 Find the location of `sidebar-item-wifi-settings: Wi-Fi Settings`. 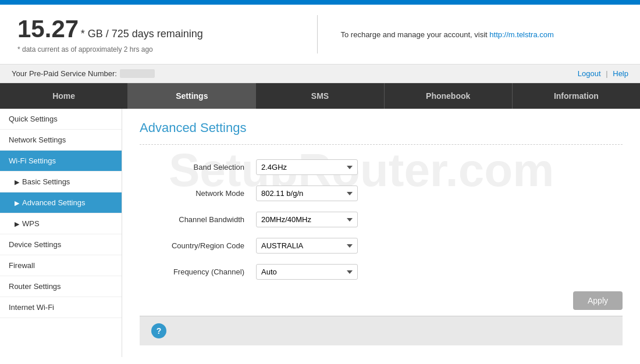

sidebar-item-wifi-settings: Wi-Fi Settings is located at coordinates (61, 161).